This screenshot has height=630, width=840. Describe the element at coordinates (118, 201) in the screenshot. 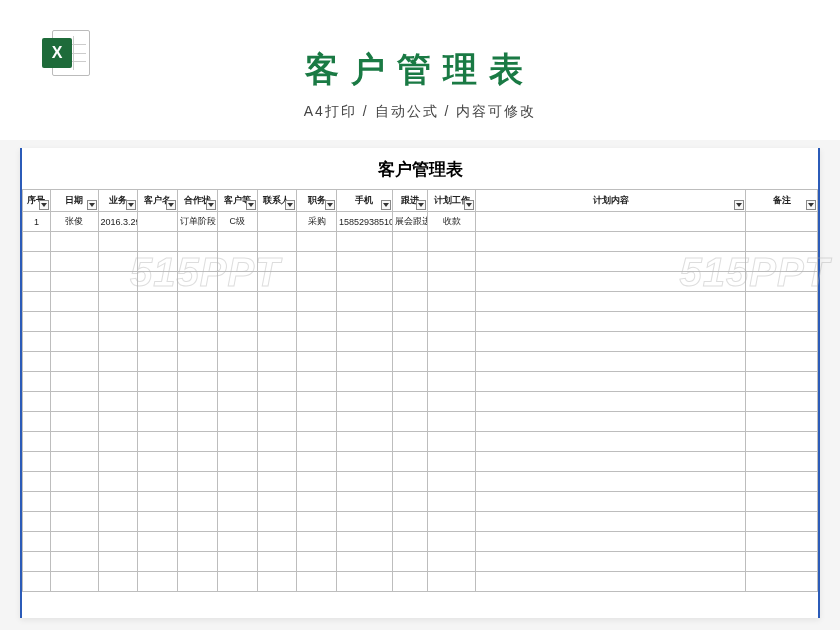

I see `column-header-biz: 业务` at that location.